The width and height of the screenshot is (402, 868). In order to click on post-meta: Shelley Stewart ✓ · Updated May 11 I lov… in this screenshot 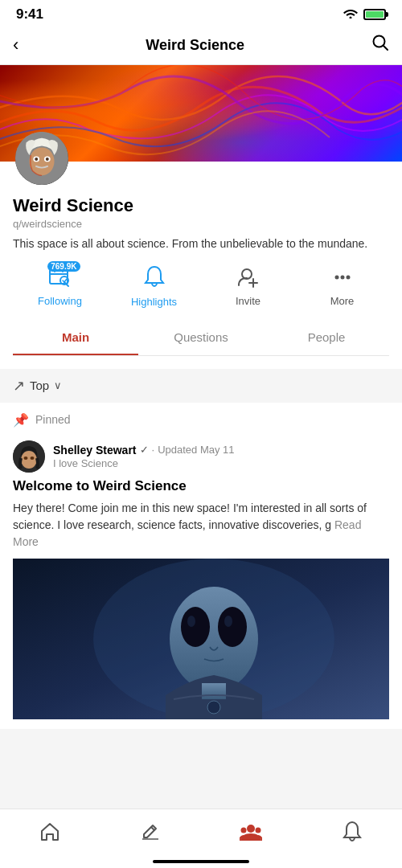, I will do `click(221, 457)`.